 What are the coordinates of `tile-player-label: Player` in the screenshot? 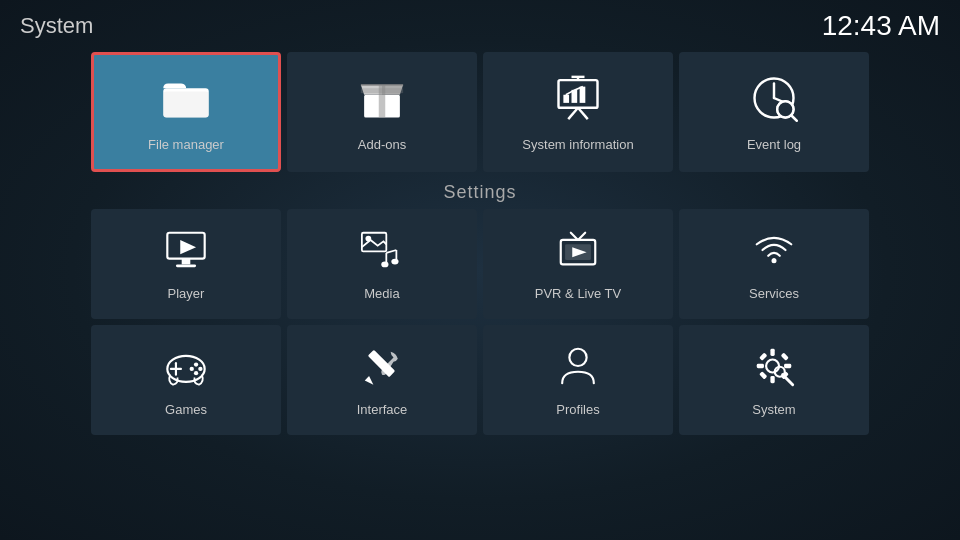 It's located at (186, 294).